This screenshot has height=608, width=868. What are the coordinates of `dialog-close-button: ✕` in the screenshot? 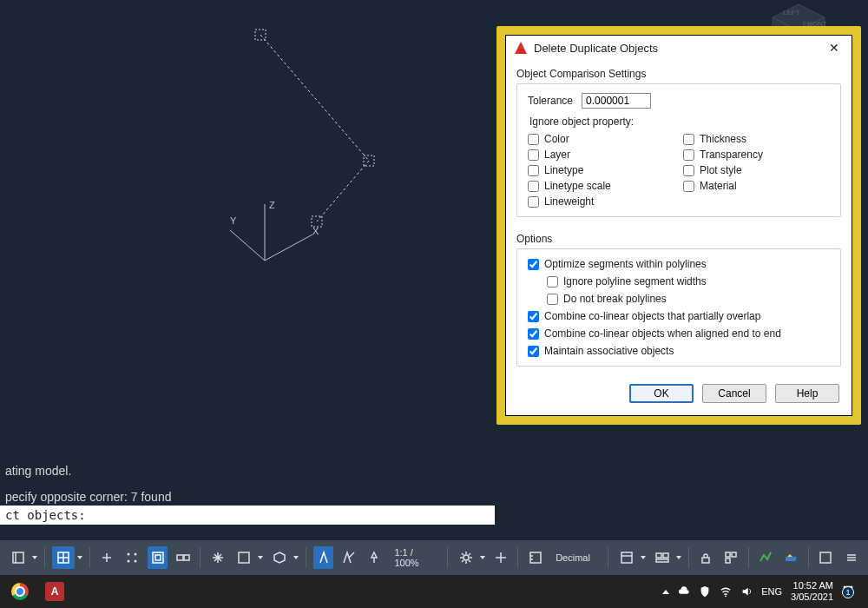 It's located at (834, 48).